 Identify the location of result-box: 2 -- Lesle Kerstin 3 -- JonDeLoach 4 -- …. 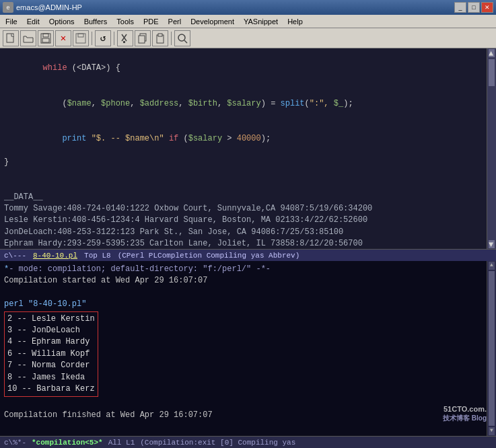
(51, 354).